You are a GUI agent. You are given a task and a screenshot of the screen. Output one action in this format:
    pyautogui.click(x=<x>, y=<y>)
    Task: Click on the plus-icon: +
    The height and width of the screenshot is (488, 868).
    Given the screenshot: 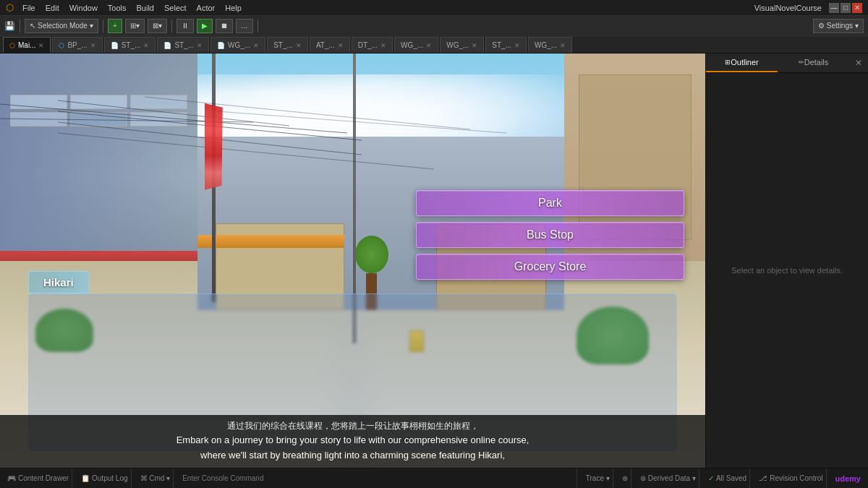 What is the action you would take?
    pyautogui.click(x=115, y=26)
    